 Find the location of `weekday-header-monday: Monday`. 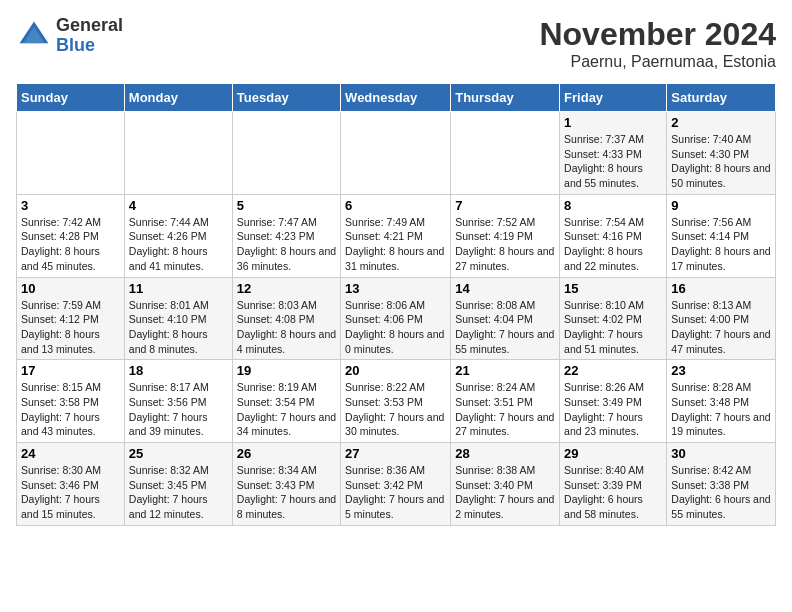

weekday-header-monday: Monday is located at coordinates (178, 98).